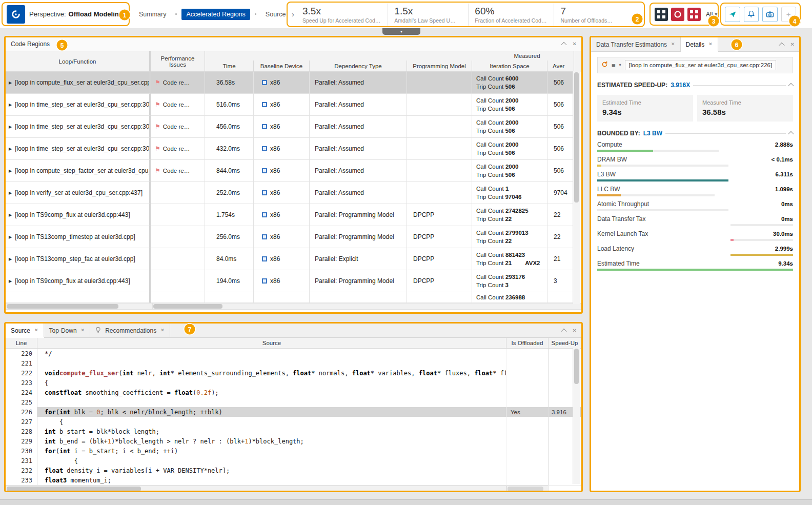 This screenshot has height=505, width=812. What do you see at coordinates (22, 412) in the screenshot?
I see `line-number: 226` at bounding box center [22, 412].